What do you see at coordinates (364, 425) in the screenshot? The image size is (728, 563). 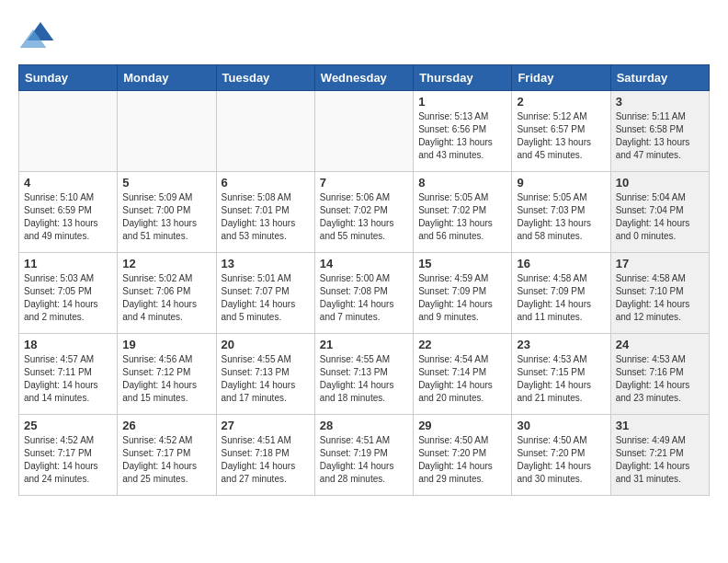 I see `day-number: 28` at bounding box center [364, 425].